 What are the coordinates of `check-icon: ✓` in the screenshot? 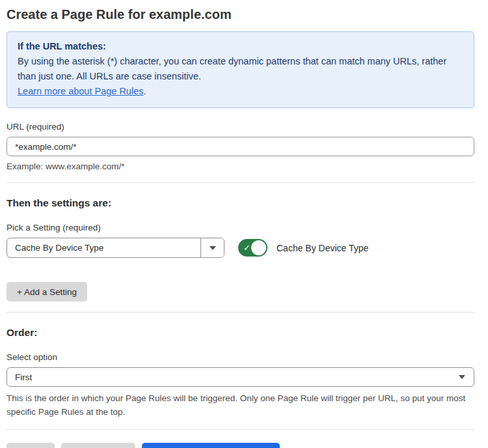 It's located at (247, 247).